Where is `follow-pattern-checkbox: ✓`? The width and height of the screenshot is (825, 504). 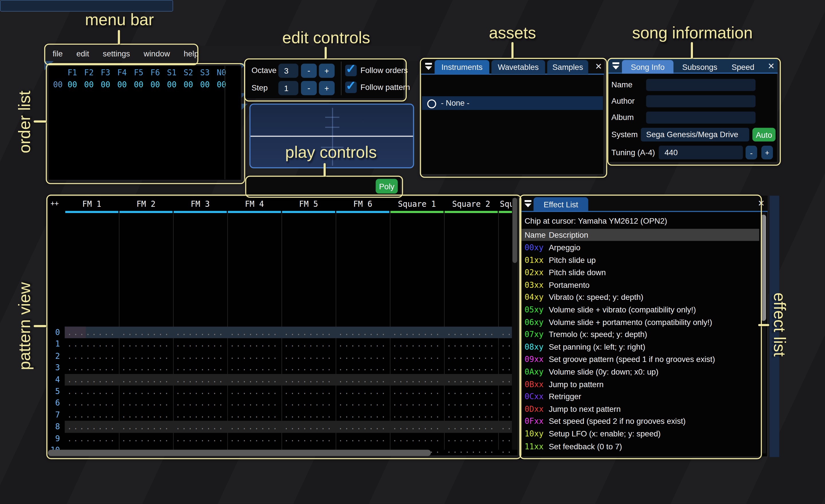
follow-pattern-checkbox: ✓ is located at coordinates (351, 87).